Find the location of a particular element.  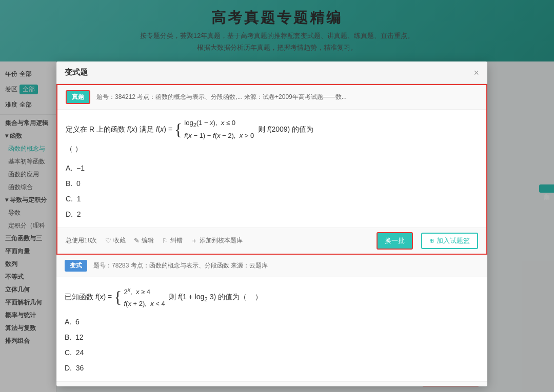

question-footer-1: 总使用18次 ♡ 收藏 ✎ 编辑 ⚐ 纠错 ＋ 添加到校本题库 is located at coordinates (272, 241).